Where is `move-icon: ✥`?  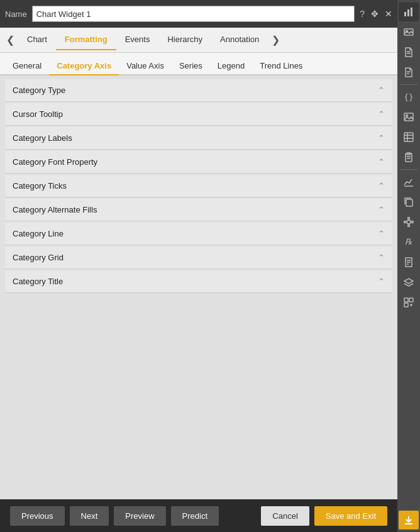
move-icon: ✥ is located at coordinates (375, 14).